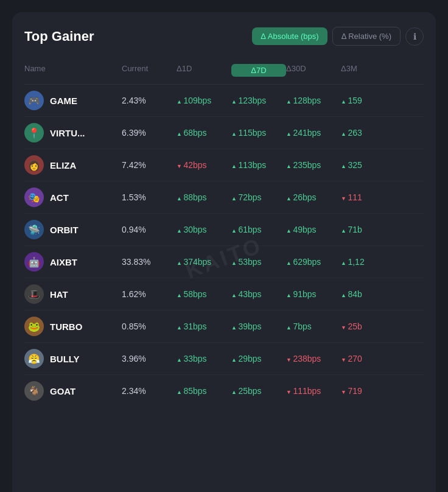 This screenshot has height=492, width=448. What do you see at coordinates (224, 262) in the screenshot?
I see `table-row: 🤖 AIXBT 33.83% 374bps 53bps 629bps 1,12` at bounding box center [224, 262].